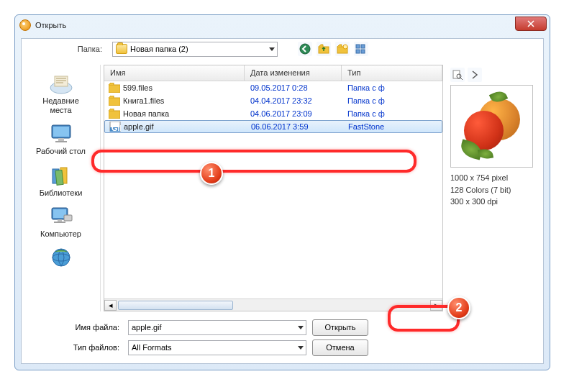 This screenshot has width=569, height=392. Describe the element at coordinates (459, 308) in the screenshot. I see `annotation-badge-2: 2` at that location.